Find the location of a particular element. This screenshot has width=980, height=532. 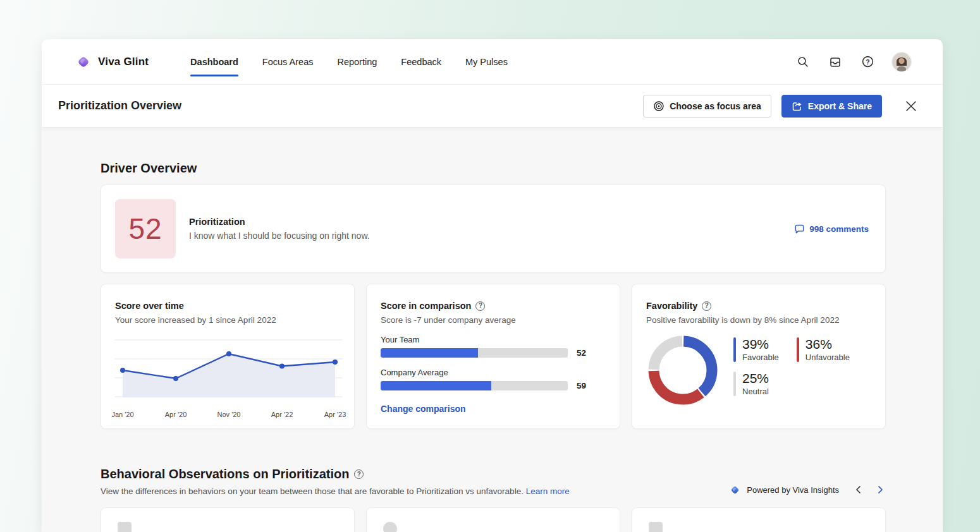

powered-by-label: Powered by Viva Insights is located at coordinates (793, 490).